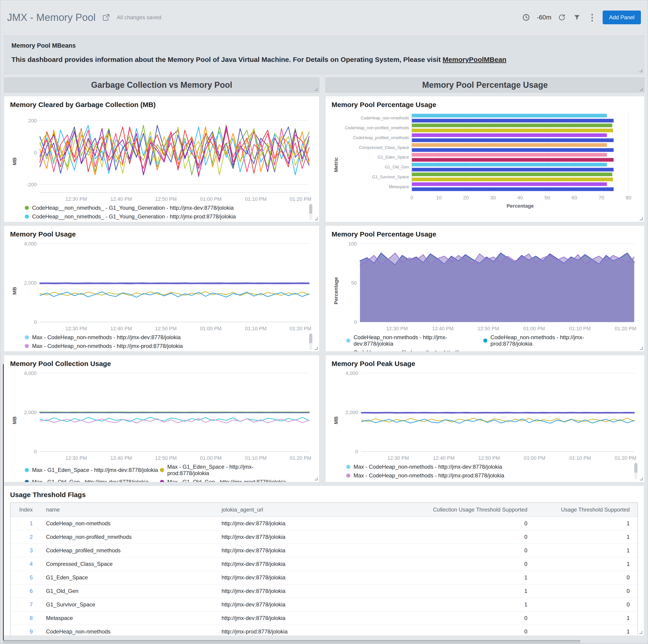  I want to click on panel-memory-pool-collection-usage: Memory Pool Collection Usage MB 02,0004,…, so click(162, 419).